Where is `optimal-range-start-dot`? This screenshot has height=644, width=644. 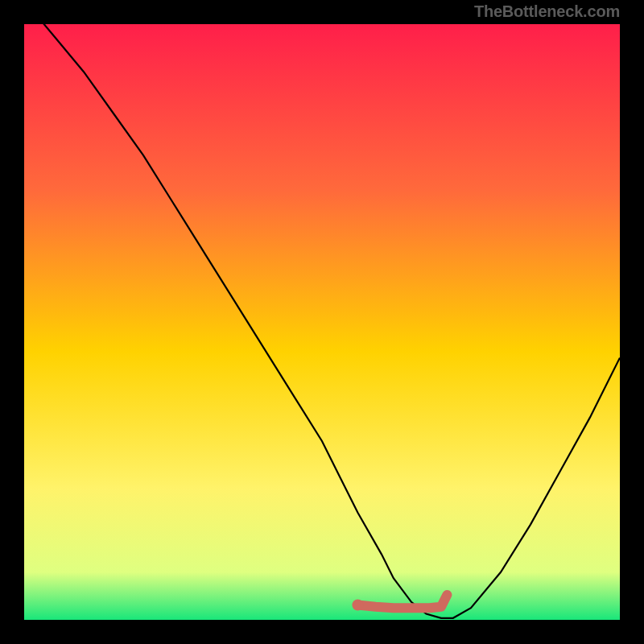 optimal-range-start-dot is located at coordinates (357, 605).